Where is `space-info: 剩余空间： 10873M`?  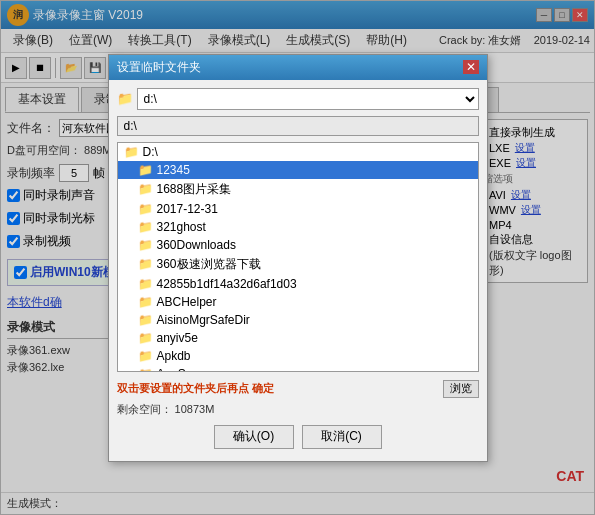 space-info: 剩余空间： 10873M is located at coordinates (298, 410).